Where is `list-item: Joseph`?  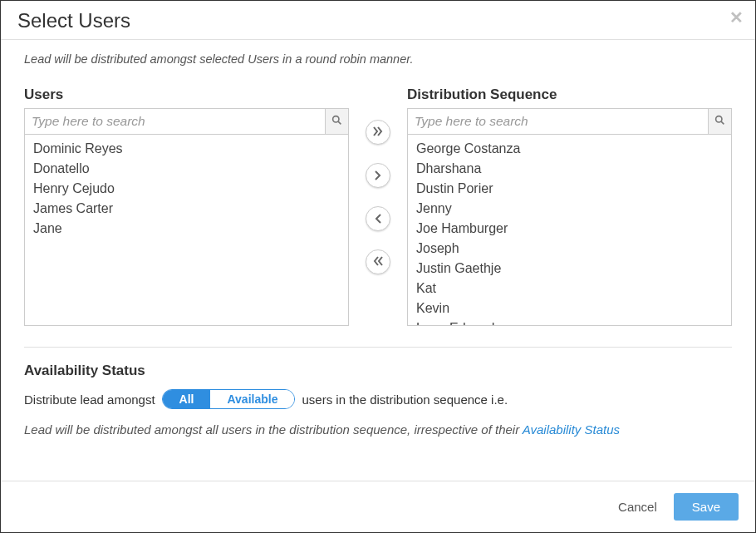
list-item: Joseph is located at coordinates (570, 249).